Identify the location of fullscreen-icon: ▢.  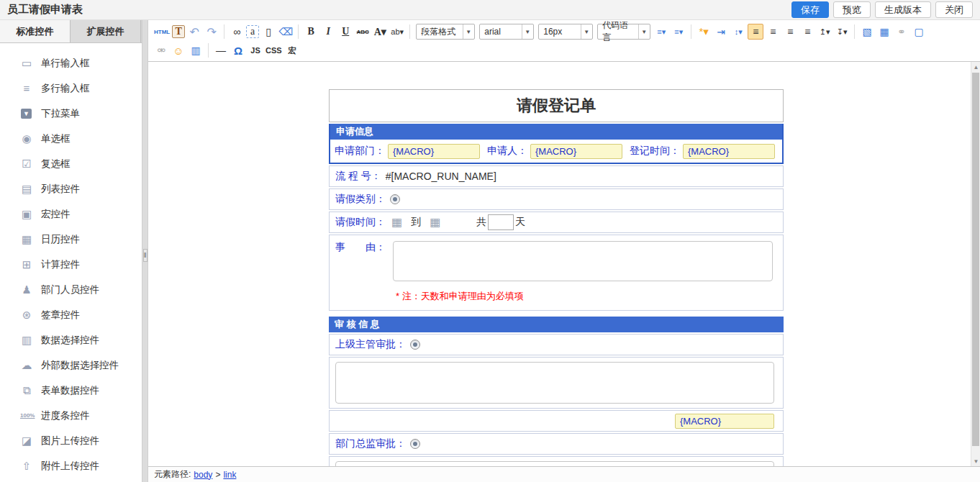
(919, 32).